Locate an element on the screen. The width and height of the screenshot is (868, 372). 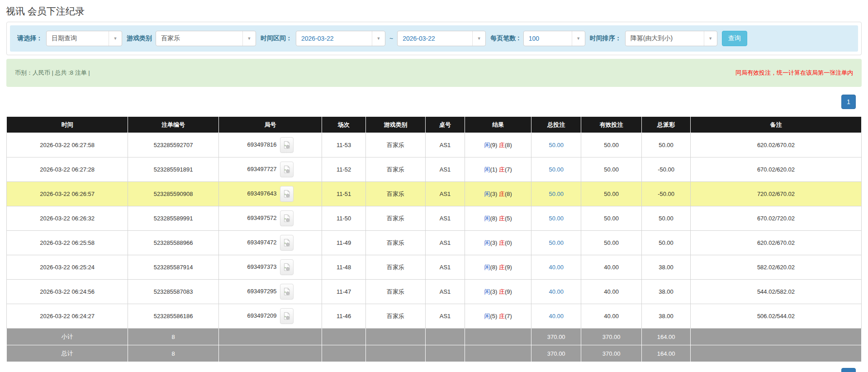
cell-payout: 38.00 is located at coordinates (666, 292).